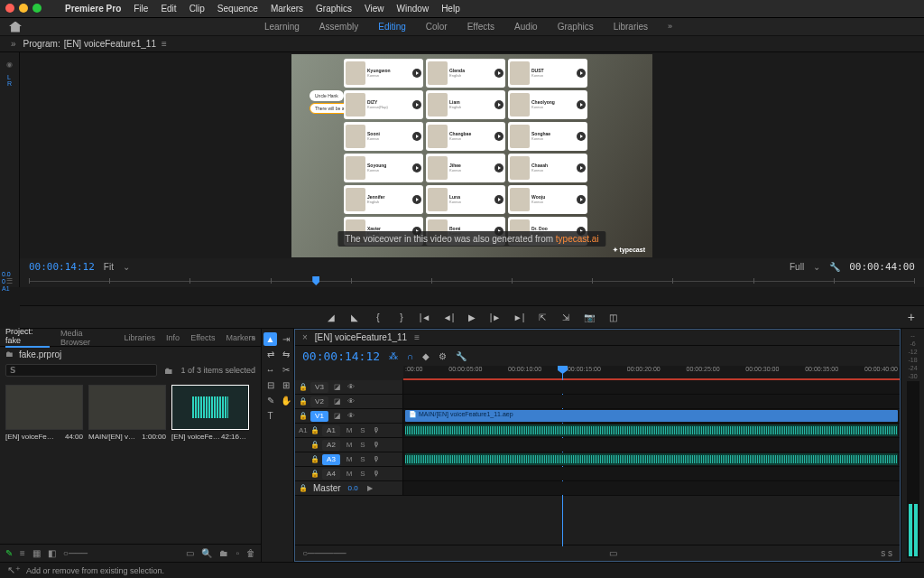 Image resolution: width=924 pixels, height=578 pixels. What do you see at coordinates (316, 281) in the screenshot?
I see `monitor-playhead` at bounding box center [316, 281].